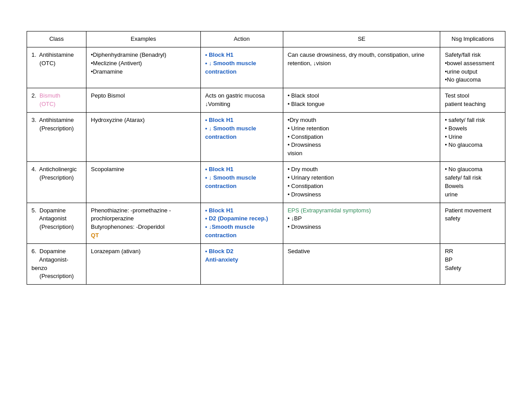 Image resolution: width=532 pixels, height=411 pixels. I want to click on se-cell: • Black stool• Black tongue, so click(362, 100).